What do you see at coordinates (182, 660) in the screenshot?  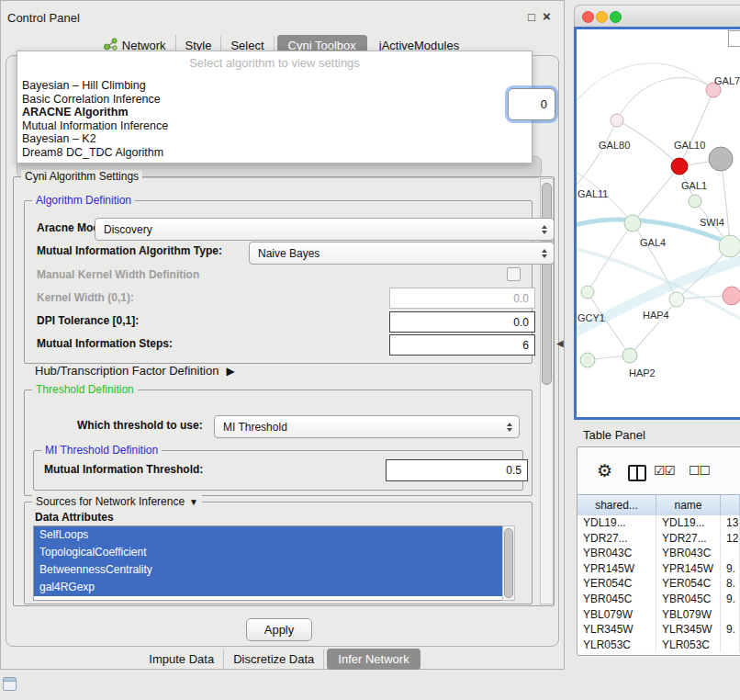 I see `tab-label: Impute Data` at bounding box center [182, 660].